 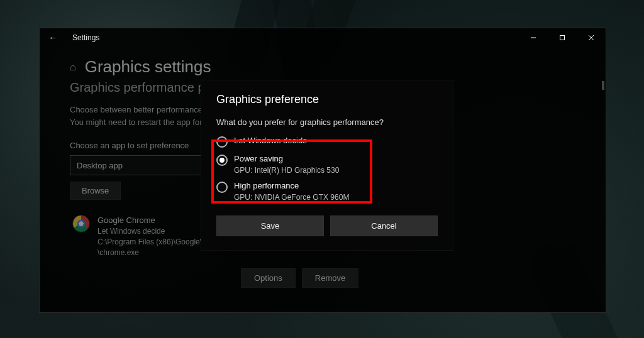 I want to click on app-path: C:\Program Files (x86)\Google\, so click(x=150, y=243).